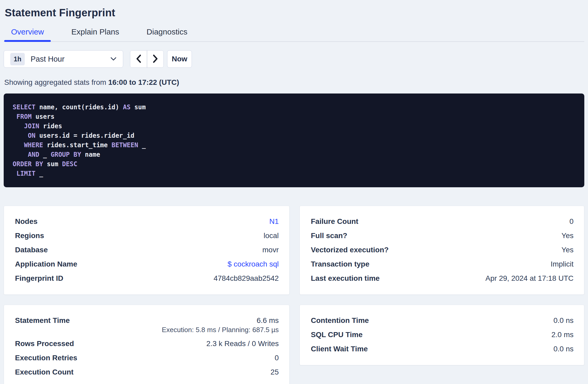  I want to click on stat-row: Contention Time0.0 ns, so click(442, 321).